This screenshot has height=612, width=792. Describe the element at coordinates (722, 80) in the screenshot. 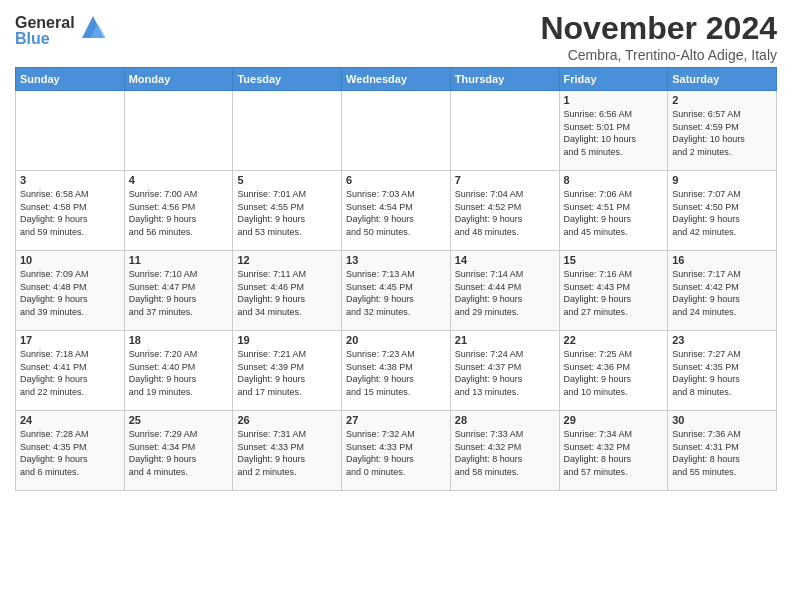

I see `header-cell-saturday: Saturday` at that location.